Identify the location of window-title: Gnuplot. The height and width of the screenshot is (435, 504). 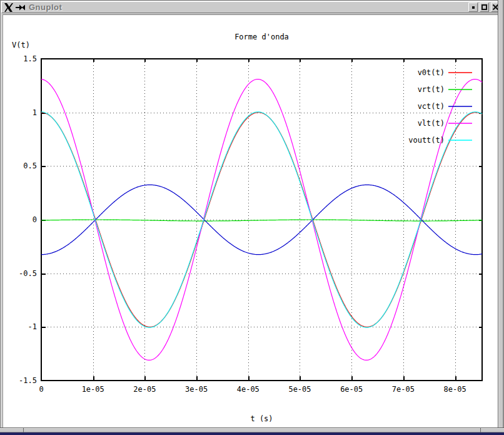
(45, 8).